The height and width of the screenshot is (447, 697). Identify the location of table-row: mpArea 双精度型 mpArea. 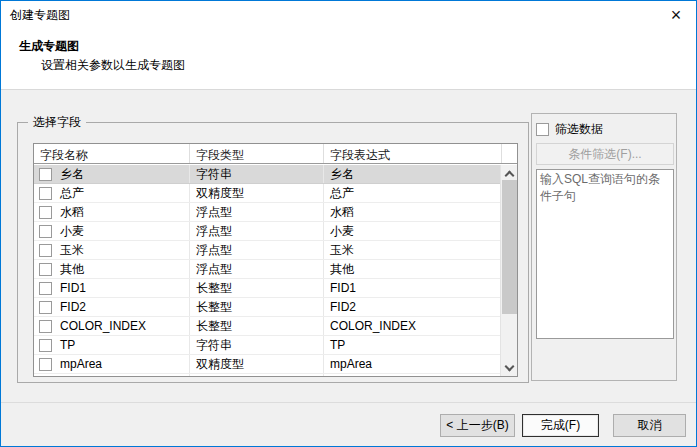
(267, 364).